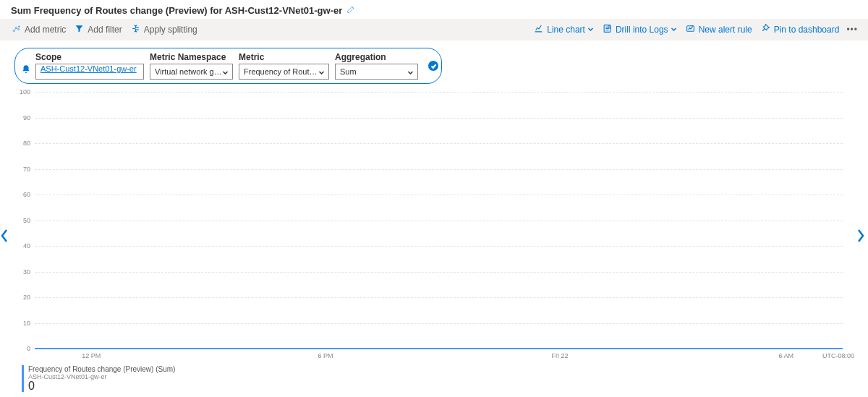 Image resolution: width=868 pixels, height=397 pixels. What do you see at coordinates (852, 30) in the screenshot?
I see `ellipsis-icon: •••` at bounding box center [852, 30].